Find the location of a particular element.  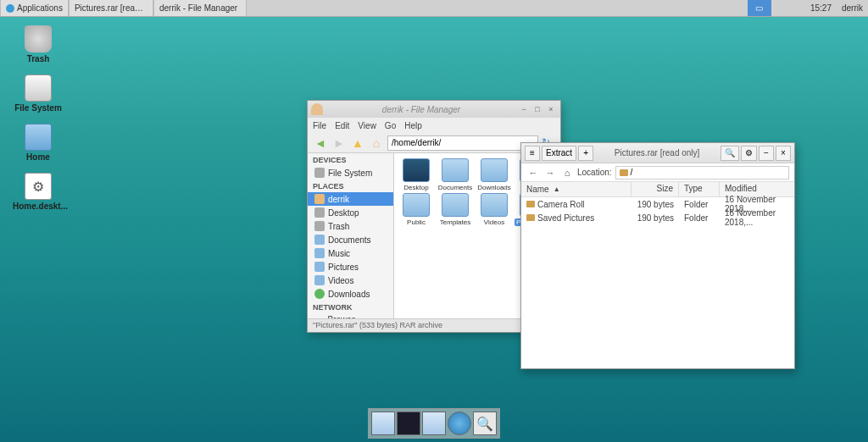

sidebar-filesystem: File System is located at coordinates (351, 173).